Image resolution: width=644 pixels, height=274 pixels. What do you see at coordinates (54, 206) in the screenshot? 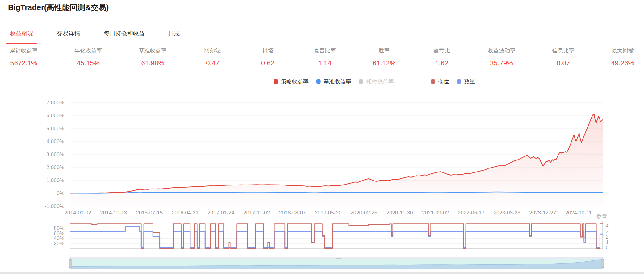
I see `y-axis-tick: -1,000%` at bounding box center [54, 206].